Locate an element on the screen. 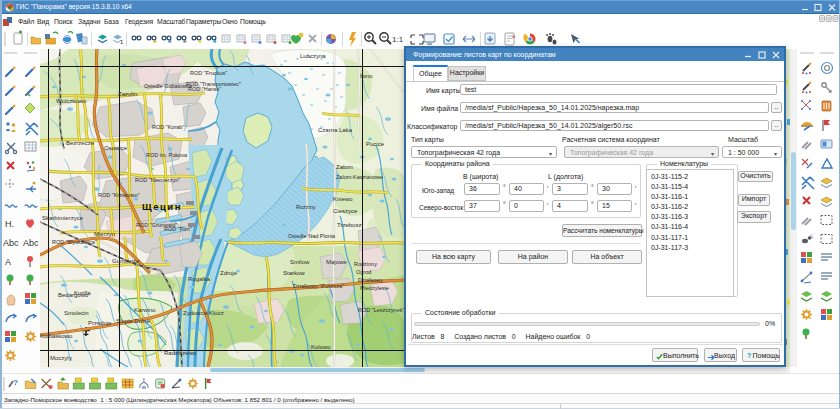  svg-text: ROD "Blyskawica" is located at coordinates (74, 242).